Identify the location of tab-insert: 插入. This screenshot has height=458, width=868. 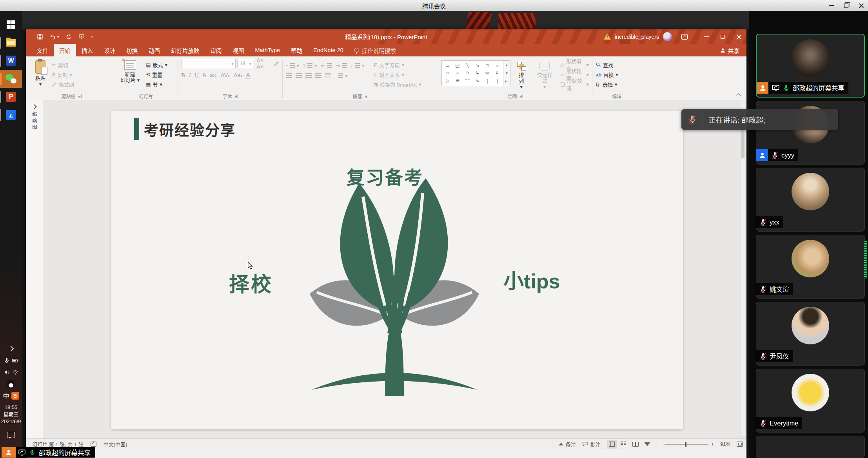
(87, 50).